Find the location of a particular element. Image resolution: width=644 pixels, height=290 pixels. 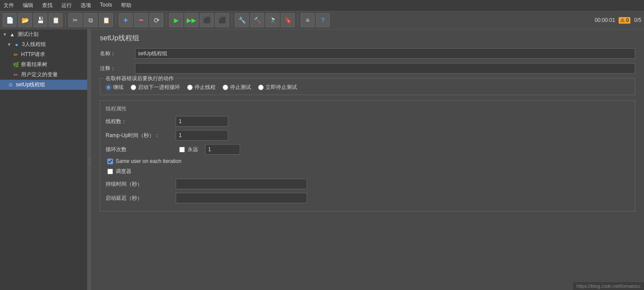

cut-button: ✂ is located at coordinates (75, 20).